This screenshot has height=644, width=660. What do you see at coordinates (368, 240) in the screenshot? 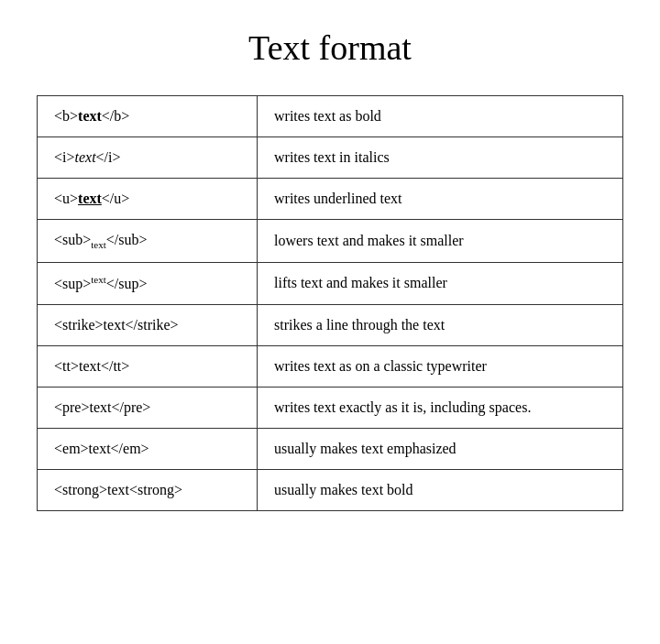
I see `description-text: lowers text and makes it smaller` at bounding box center [368, 240].